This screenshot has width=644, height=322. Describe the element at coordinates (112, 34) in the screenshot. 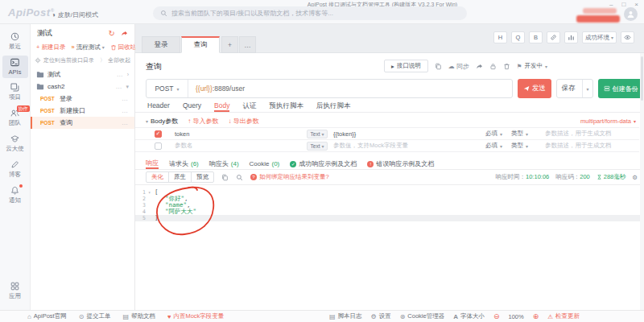

I see `refresh-icon: ↻` at that location.